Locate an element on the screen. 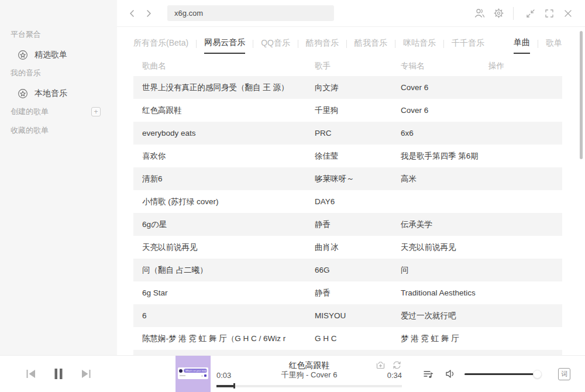 This screenshot has height=392, width=585. album-art: What's on your mind? is located at coordinates (193, 374).